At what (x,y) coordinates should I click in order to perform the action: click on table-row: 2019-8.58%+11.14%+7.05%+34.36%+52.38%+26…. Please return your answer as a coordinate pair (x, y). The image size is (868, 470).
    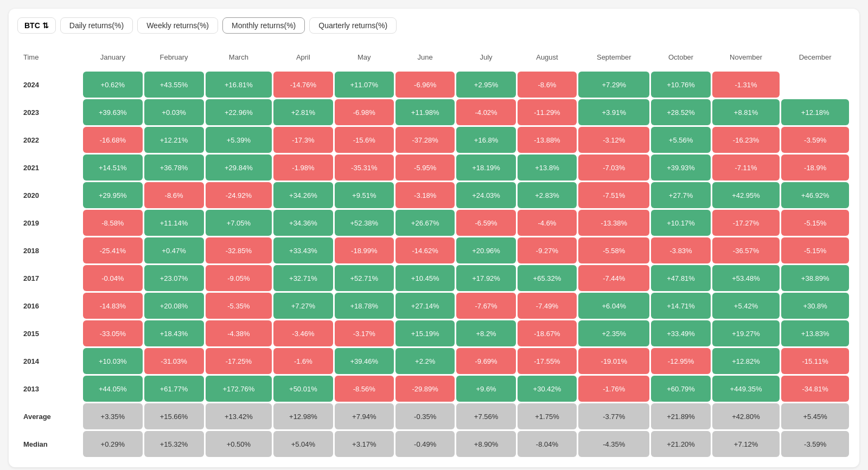
    Looking at the image, I should click on (434, 223).